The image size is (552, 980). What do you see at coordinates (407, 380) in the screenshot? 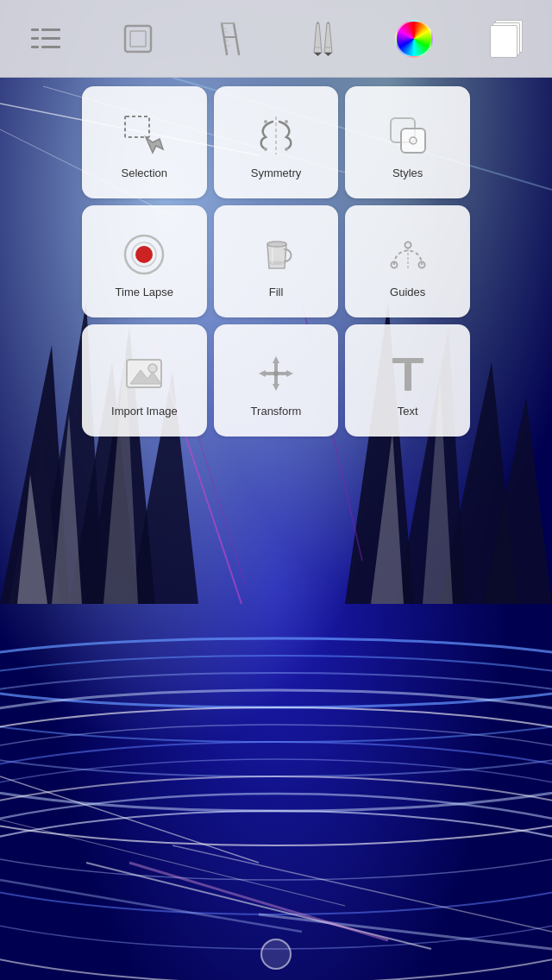
I see `text-tool: Text` at bounding box center [407, 380].